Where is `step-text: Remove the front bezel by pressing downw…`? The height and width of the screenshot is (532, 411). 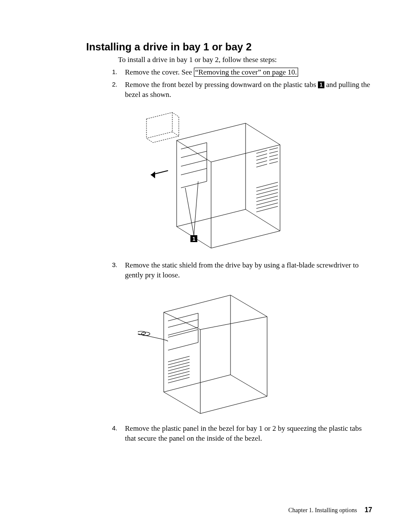
step-text: Remove the front bezel by pressing downw… is located at coordinates (221, 84).